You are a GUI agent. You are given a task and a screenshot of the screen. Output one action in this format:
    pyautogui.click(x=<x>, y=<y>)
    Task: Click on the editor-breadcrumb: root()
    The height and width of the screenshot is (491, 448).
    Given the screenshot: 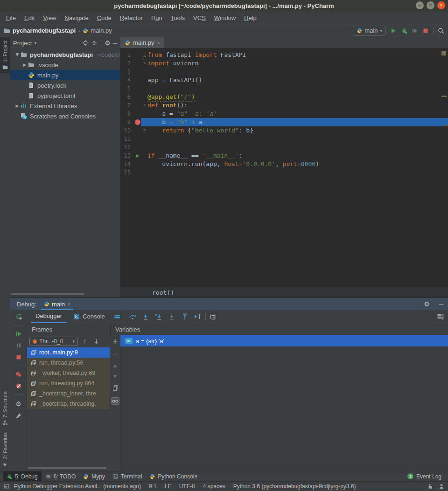 What is the action you would take?
    pyautogui.click(x=284, y=292)
    